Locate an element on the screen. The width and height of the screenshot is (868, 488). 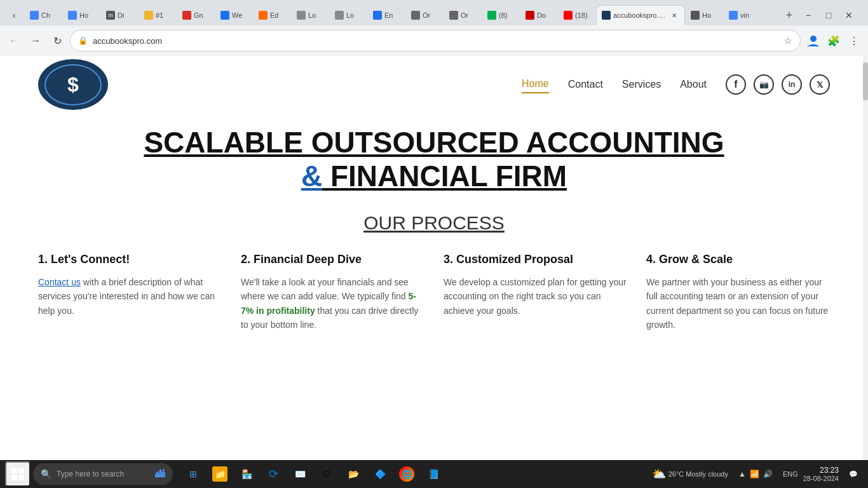
browser-tab-2: Ho is located at coordinates (81, 15).